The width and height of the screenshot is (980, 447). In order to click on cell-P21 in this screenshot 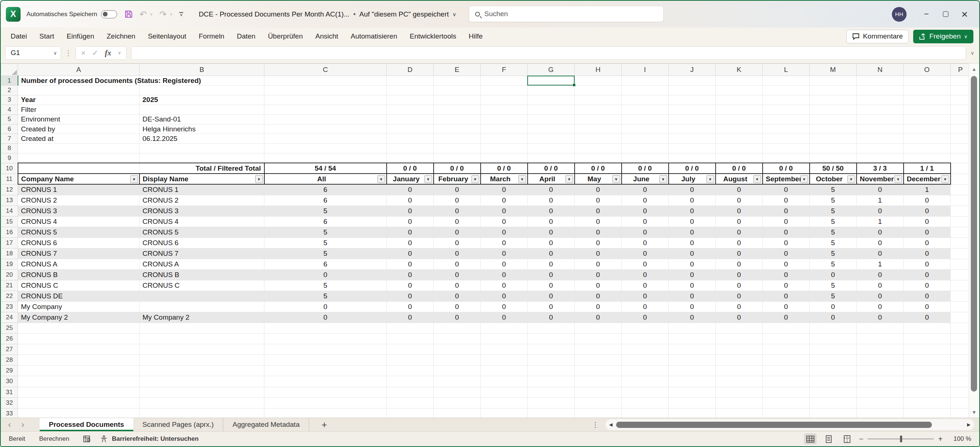, I will do `click(961, 286)`.